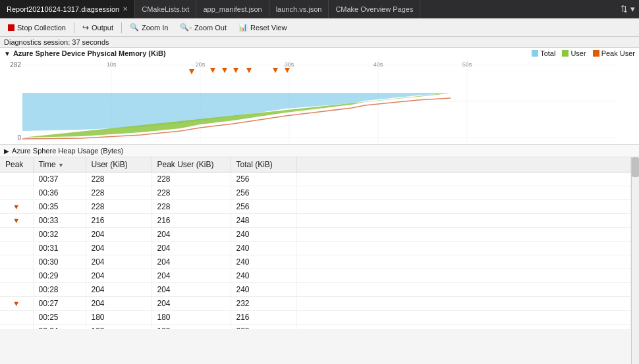 The height and width of the screenshot is (364, 639). What do you see at coordinates (635, 261) in the screenshot?
I see `scrollbar` at bounding box center [635, 261].